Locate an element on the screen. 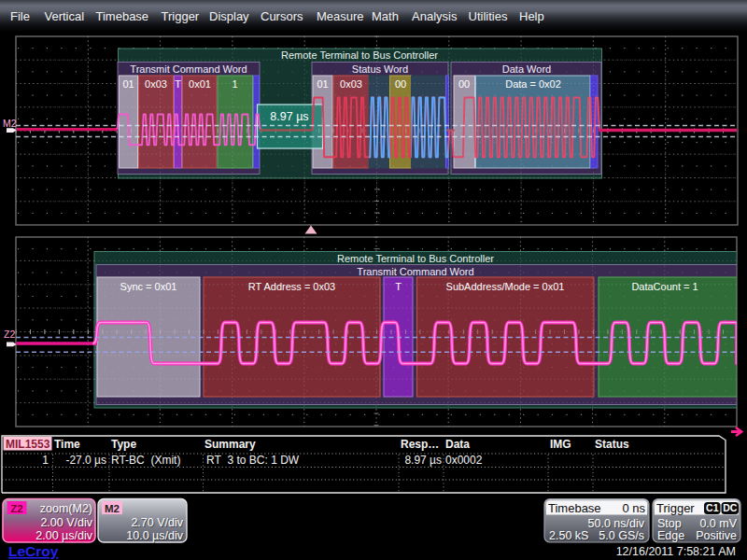 The width and height of the screenshot is (747, 560). svg-text: DC is located at coordinates (730, 508).